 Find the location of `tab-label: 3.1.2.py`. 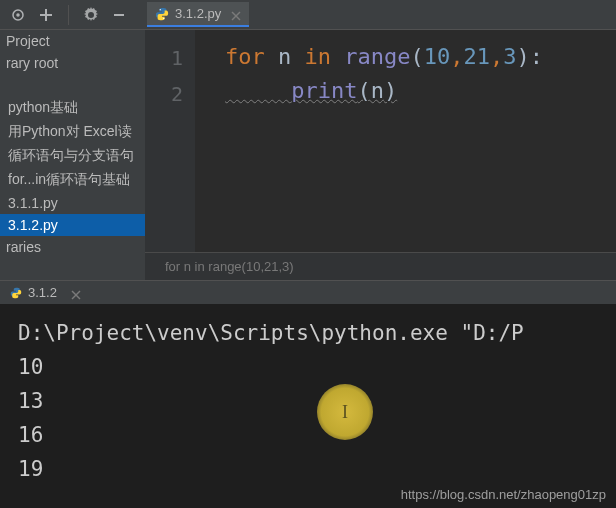

tab-label: 3.1.2.py is located at coordinates (198, 14).